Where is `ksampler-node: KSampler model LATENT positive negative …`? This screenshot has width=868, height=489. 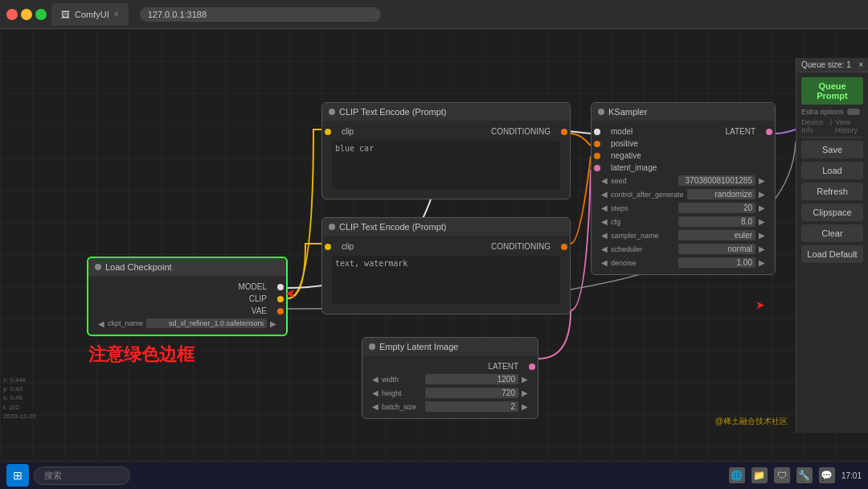 ksampler-node: KSampler model LATENT positive negative … is located at coordinates (683, 188).